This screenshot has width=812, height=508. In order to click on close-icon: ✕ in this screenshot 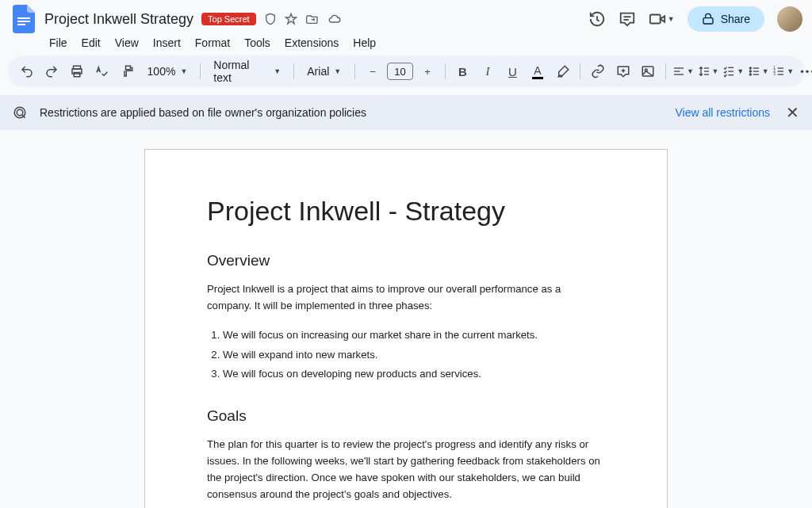, I will do `click(793, 113)`.